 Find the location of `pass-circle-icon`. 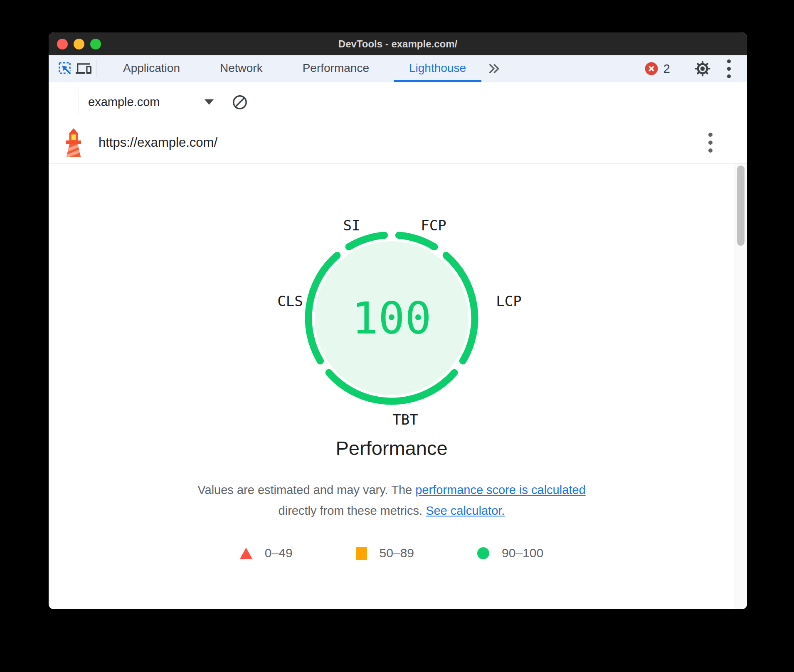

pass-circle-icon is located at coordinates (483, 553).